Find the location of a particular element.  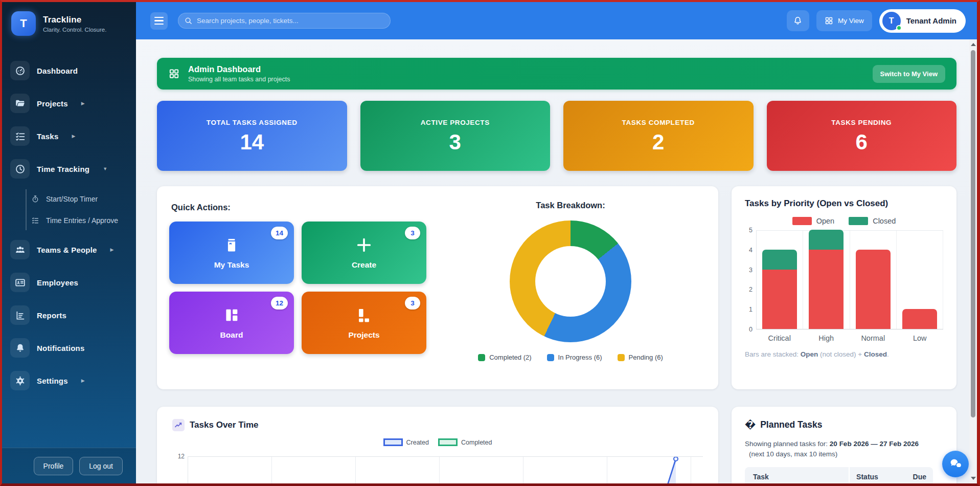

tasks-over-time-legend: CreatedCompleted is located at coordinates (438, 442).